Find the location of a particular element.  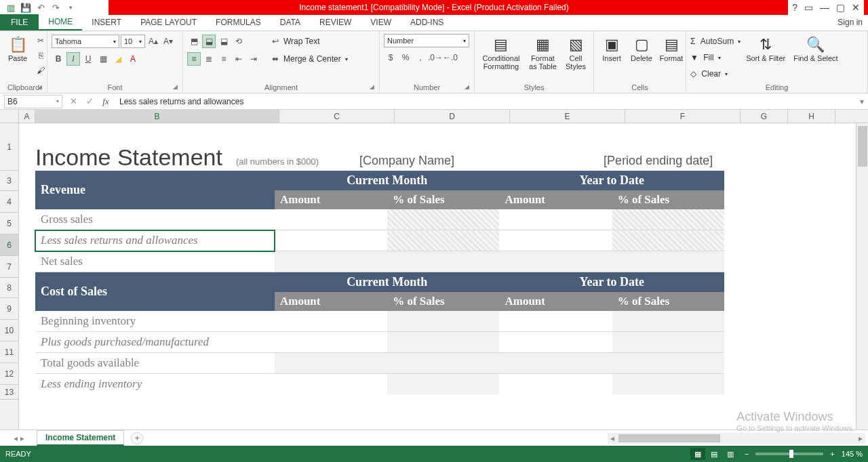

underline-button: U is located at coordinates (88, 59).